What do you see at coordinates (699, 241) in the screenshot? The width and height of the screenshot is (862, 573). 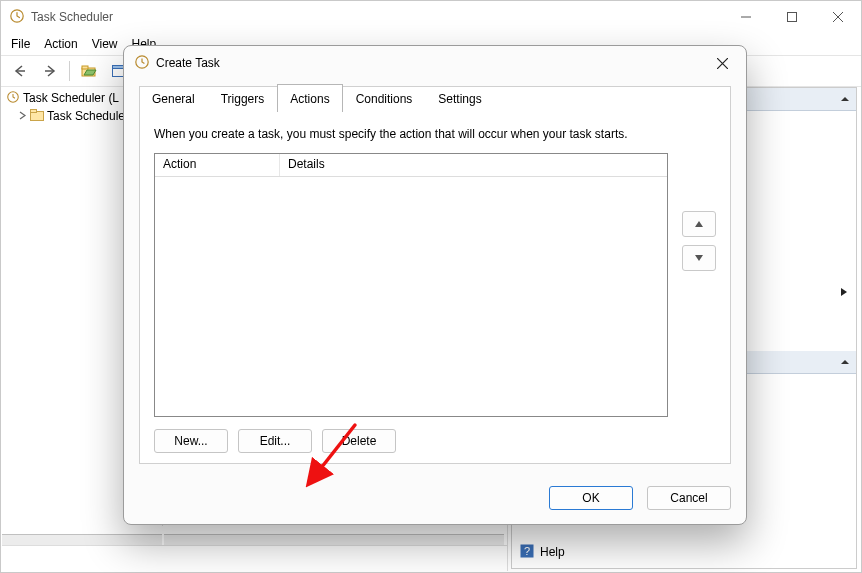 I see `reorder-buttons` at bounding box center [699, 241].